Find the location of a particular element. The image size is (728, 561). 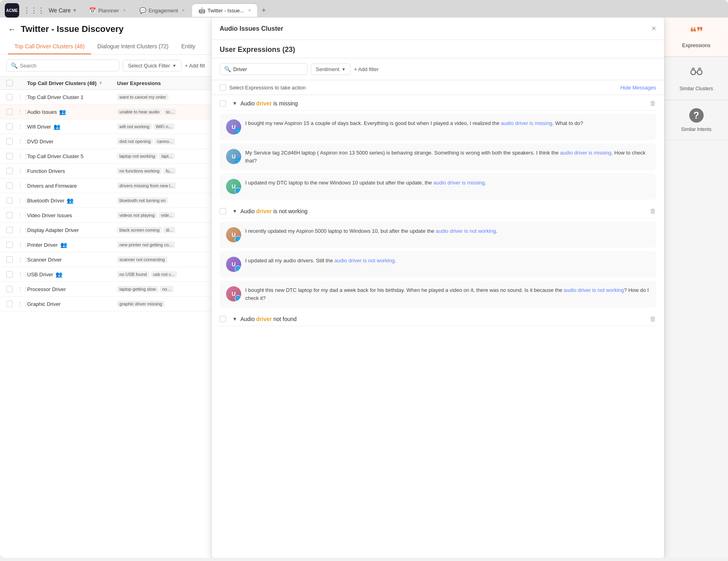

select-all-expressions-checkbox is located at coordinates (223, 87).